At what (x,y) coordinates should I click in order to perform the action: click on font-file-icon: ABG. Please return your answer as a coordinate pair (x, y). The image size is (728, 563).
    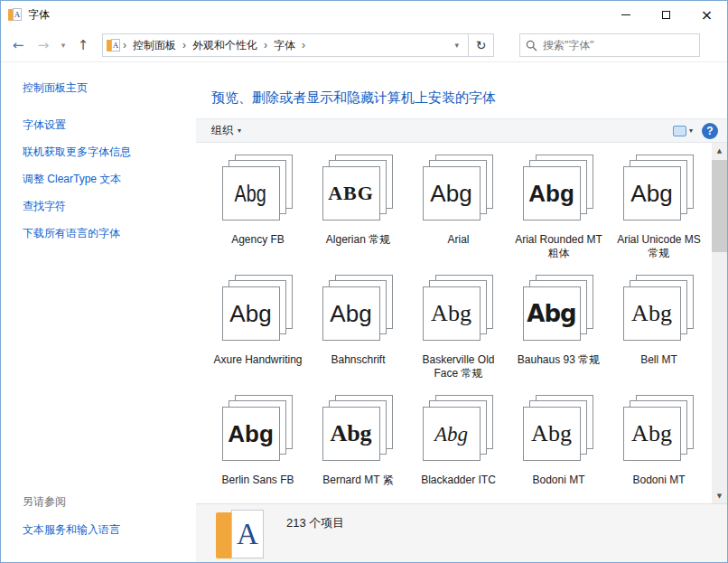
    Looking at the image, I should click on (359, 189).